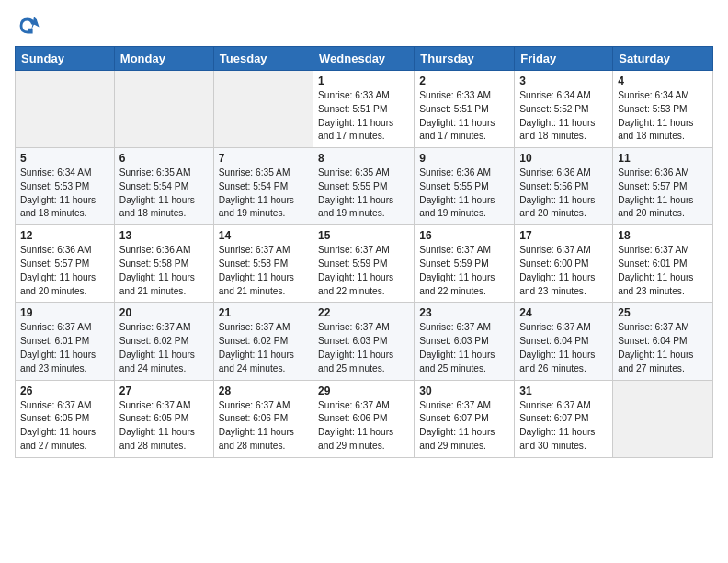 The width and height of the screenshot is (728, 563). I want to click on day-cell-14: 14Sunrise: 6:37 AM Sunset: 5:58 PM Dayli…, so click(263, 264).